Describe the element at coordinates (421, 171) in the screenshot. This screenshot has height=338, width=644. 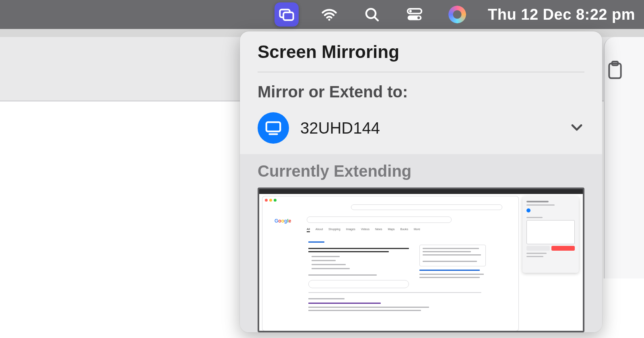
I see `currently-extending-label: Currently Extending` at that location.